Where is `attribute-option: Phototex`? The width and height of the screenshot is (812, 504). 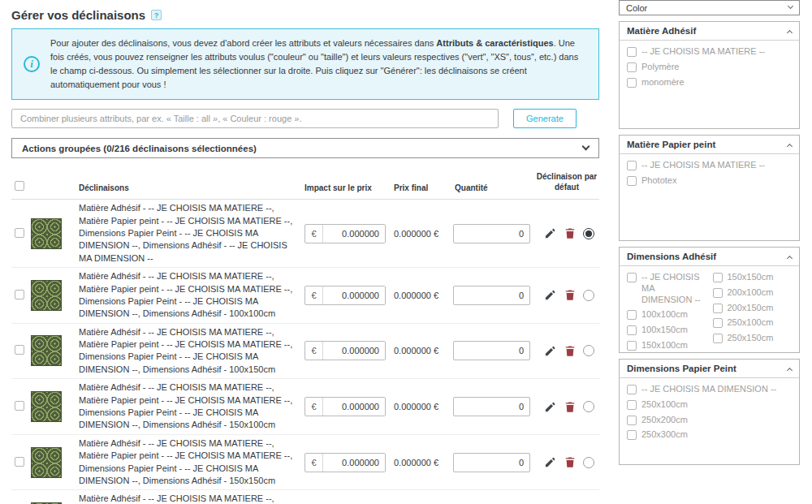 attribute-option: Phototex is located at coordinates (710, 181).